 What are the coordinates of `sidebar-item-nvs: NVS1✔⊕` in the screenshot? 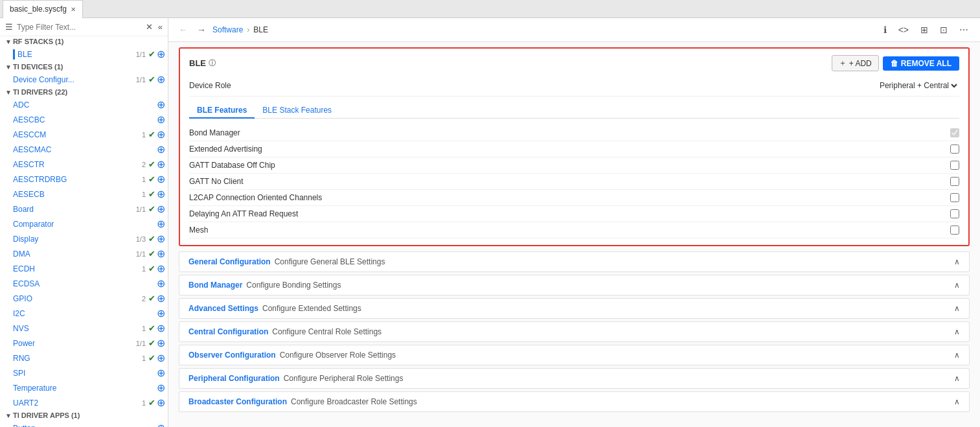 It's located at (84, 328).